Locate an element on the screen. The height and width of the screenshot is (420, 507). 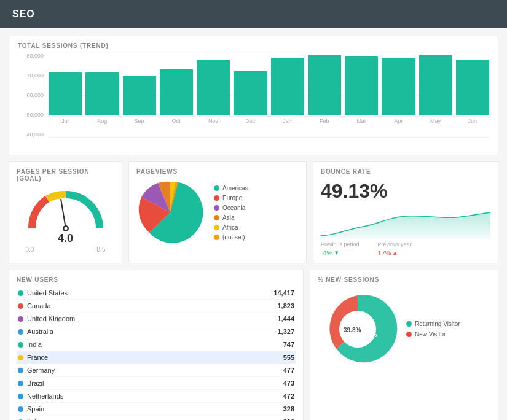
table-row: Canada1,823 is located at coordinates (156, 306).